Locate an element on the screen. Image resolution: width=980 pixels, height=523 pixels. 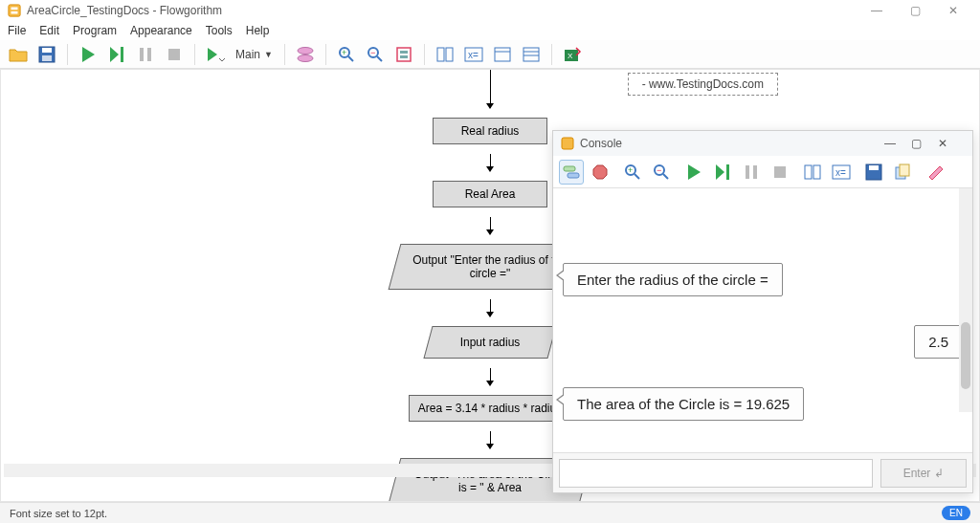
maximize-button: ▢ is located at coordinates (915, 11).